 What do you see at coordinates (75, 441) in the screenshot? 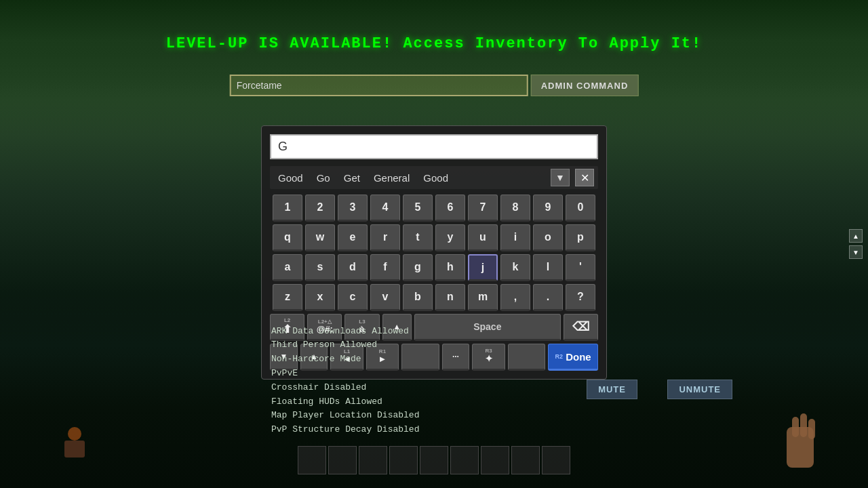
I see `player-avatar` at bounding box center [75, 441].